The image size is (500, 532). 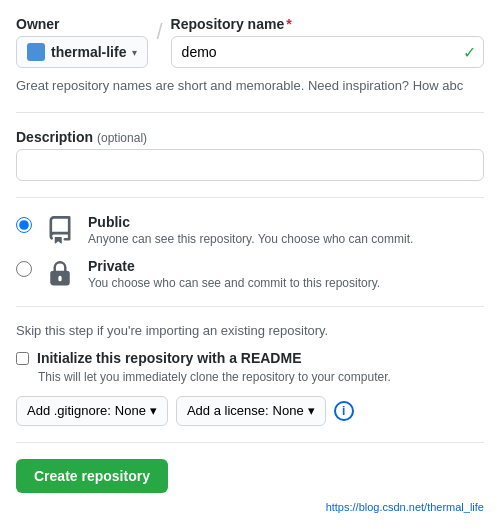 I want to click on public-option: Public Anyone can see this repository. Y…, so click(x=250, y=230).